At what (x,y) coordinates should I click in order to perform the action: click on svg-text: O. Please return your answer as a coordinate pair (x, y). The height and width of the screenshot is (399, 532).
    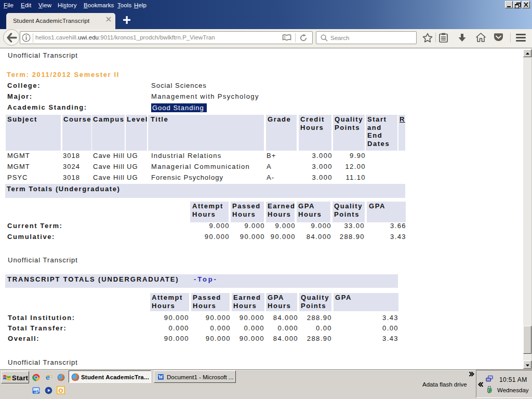
    Looking at the image, I should click on (61, 391).